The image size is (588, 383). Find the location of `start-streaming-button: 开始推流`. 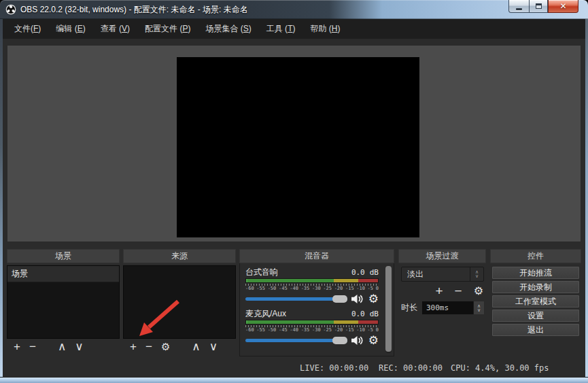

start-streaming-button: 开始推流 is located at coordinates (536, 273).